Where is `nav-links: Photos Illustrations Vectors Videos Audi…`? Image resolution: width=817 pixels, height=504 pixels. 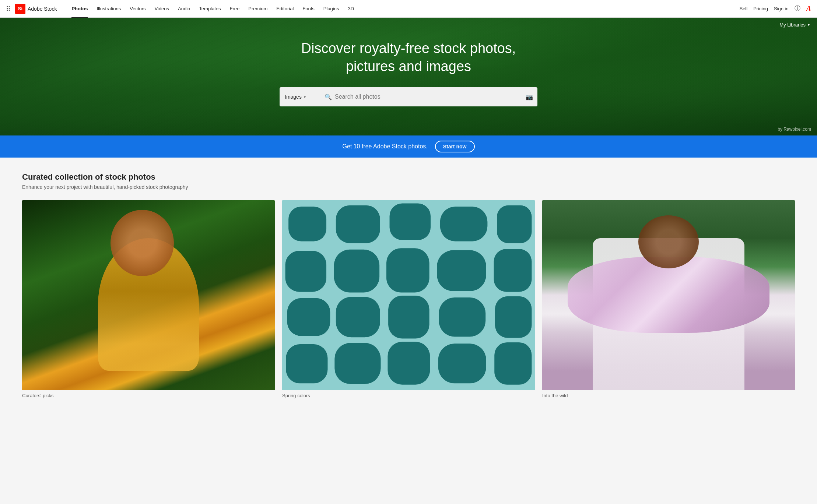
nav-links: Photos Illustrations Vectors Videos Audi… is located at coordinates (213, 9).